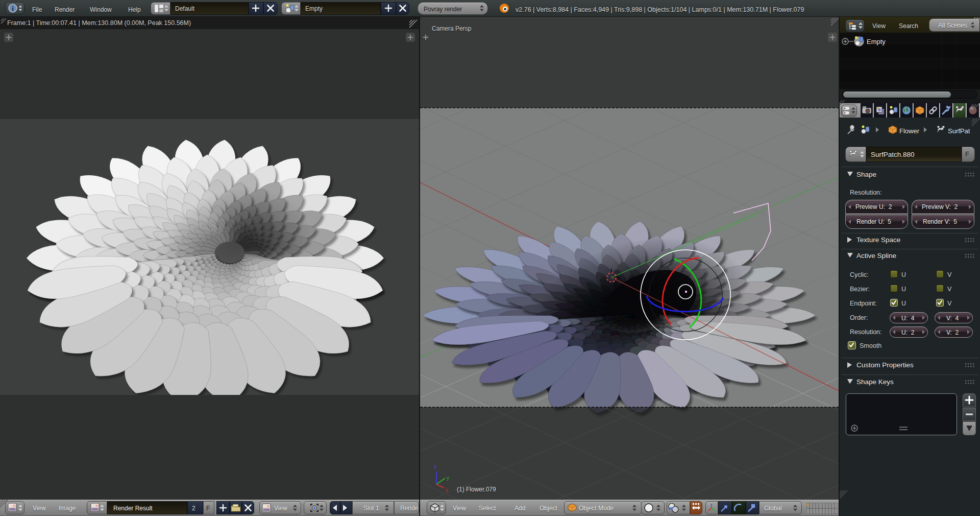 The height and width of the screenshot is (516, 980). What do you see at coordinates (447, 490) in the screenshot?
I see `svg-text: x` at bounding box center [447, 490].